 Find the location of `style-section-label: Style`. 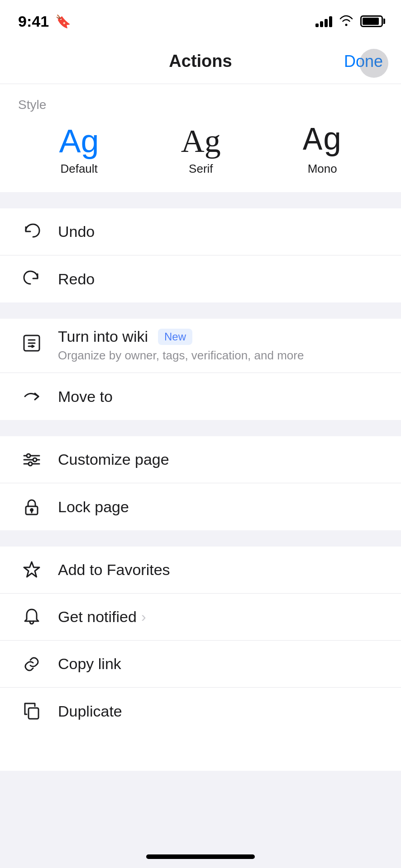

style-section-label: Style is located at coordinates (200, 105).